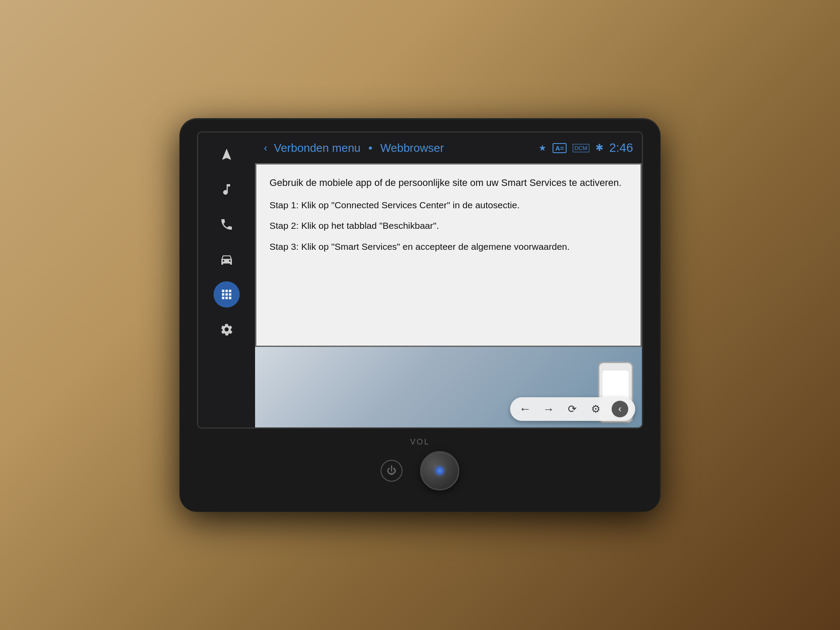 This screenshot has height=630, width=840. Describe the element at coordinates (227, 294) in the screenshot. I see `sidebar-item-apps` at that location.